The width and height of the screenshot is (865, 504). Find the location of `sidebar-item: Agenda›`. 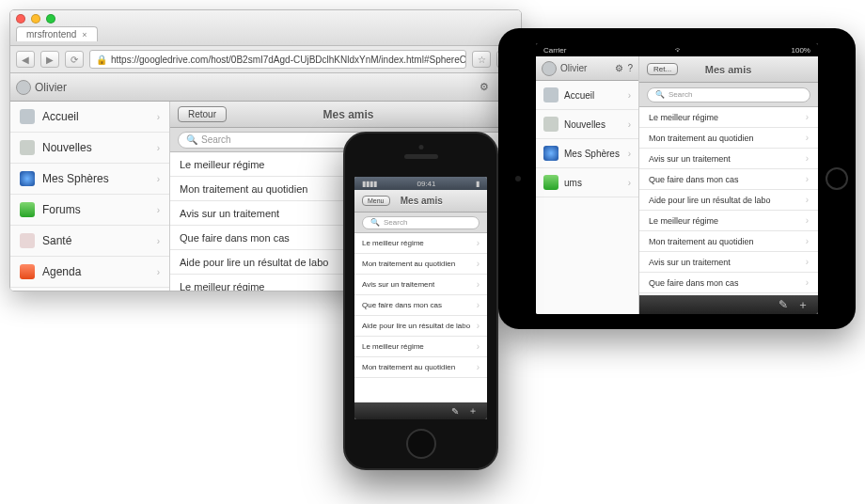

sidebar-item: Agenda› is located at coordinates (90, 273).